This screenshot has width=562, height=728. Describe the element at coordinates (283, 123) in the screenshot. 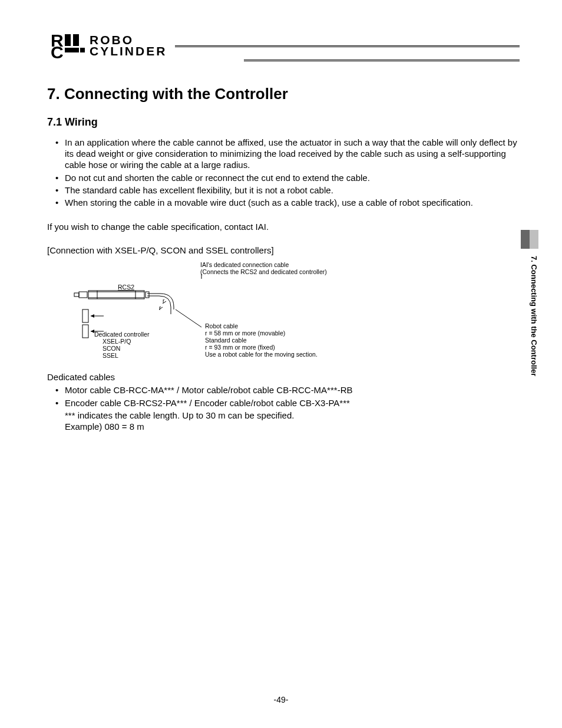

I see `heading-sub: 7.1 Wiring` at that location.